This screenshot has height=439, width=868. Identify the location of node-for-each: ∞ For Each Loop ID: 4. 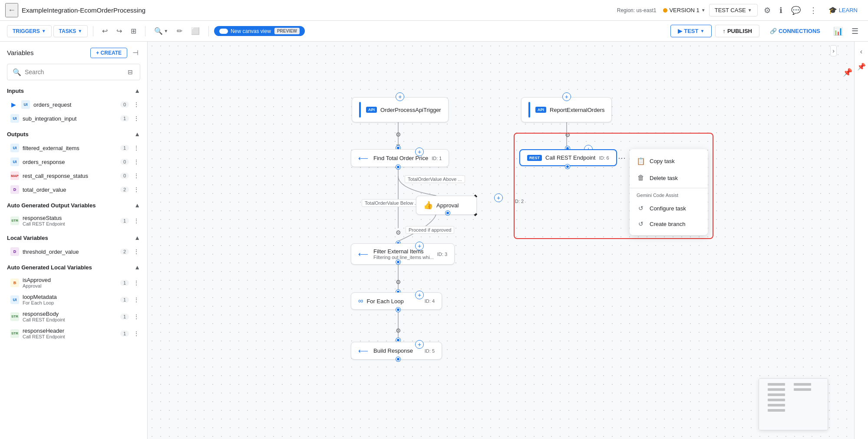
(396, 301).